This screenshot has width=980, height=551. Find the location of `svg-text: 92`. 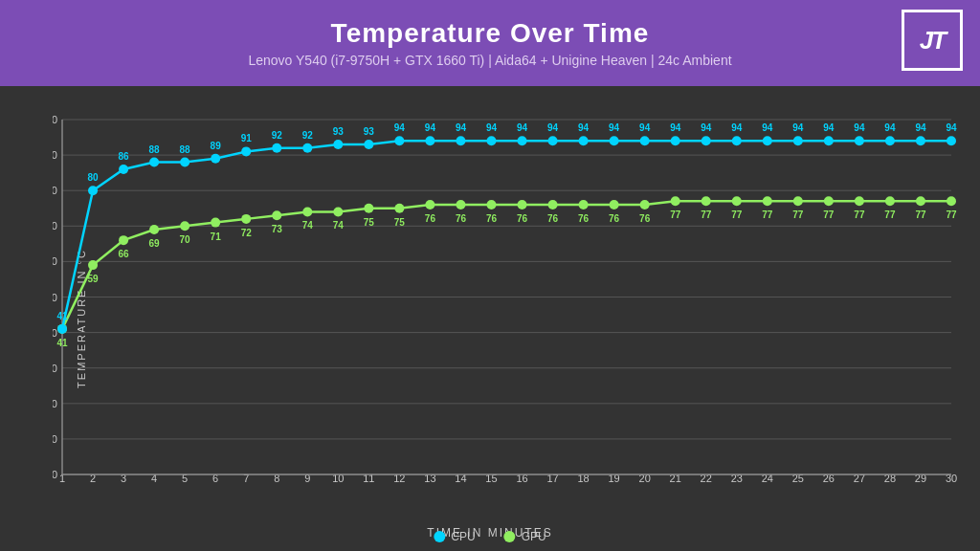

svg-text: 92 is located at coordinates (308, 136).